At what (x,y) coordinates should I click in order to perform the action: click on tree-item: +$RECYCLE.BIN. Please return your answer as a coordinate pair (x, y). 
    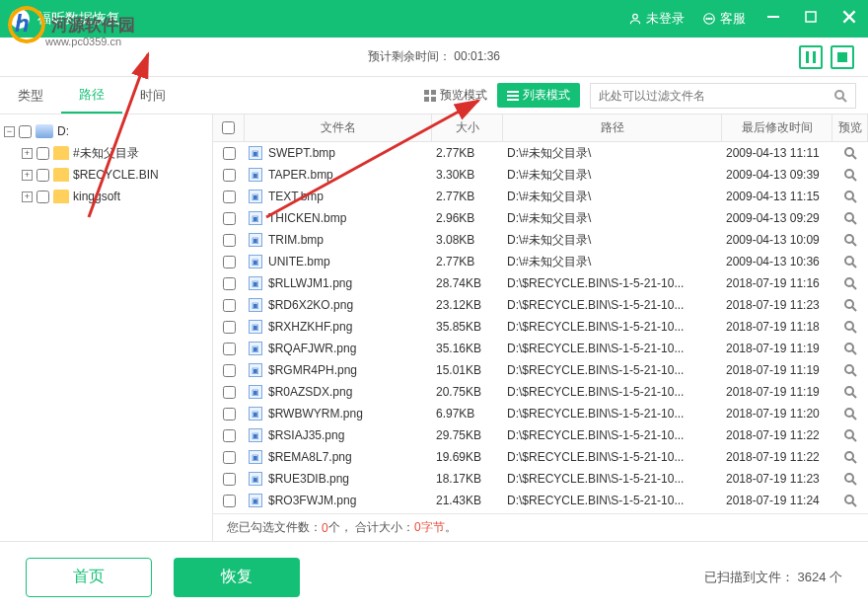
    Looking at the image, I should click on (107, 175).